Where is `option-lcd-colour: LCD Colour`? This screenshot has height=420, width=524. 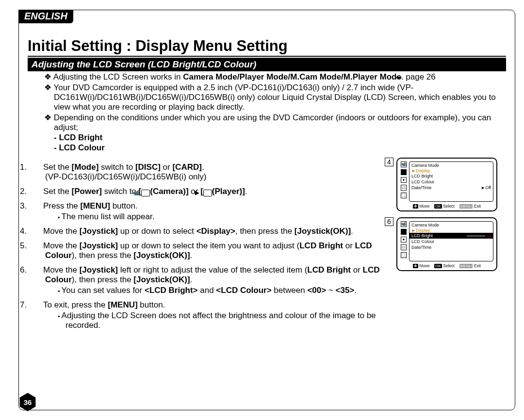 option-lcd-colour: LCD Colour is located at coordinates (280, 148).